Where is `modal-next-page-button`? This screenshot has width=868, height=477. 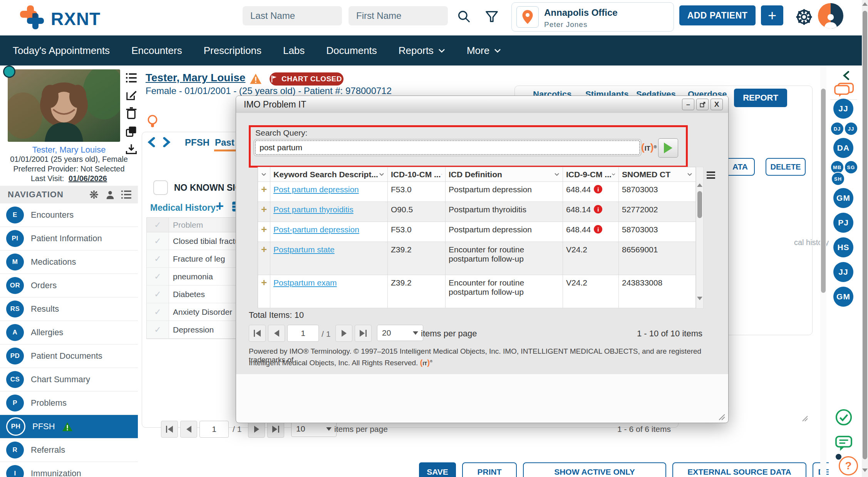
modal-next-page-button is located at coordinates (344, 333).